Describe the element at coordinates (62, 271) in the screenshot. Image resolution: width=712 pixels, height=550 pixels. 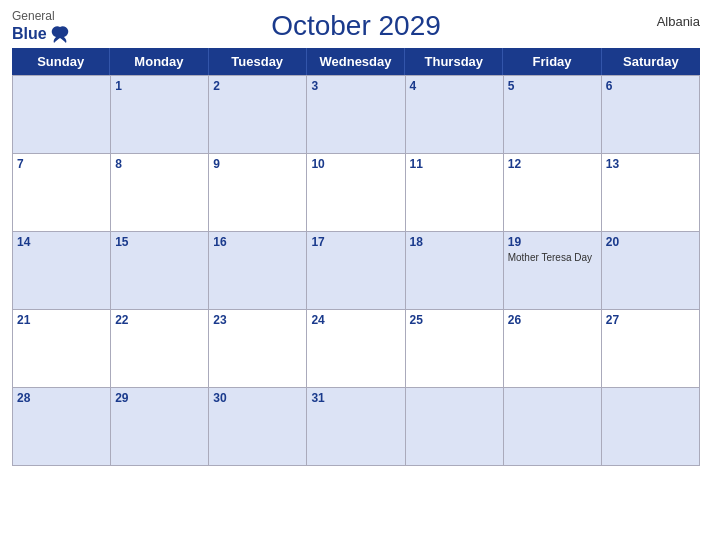
I see `calendar-cell: 14` at that location.